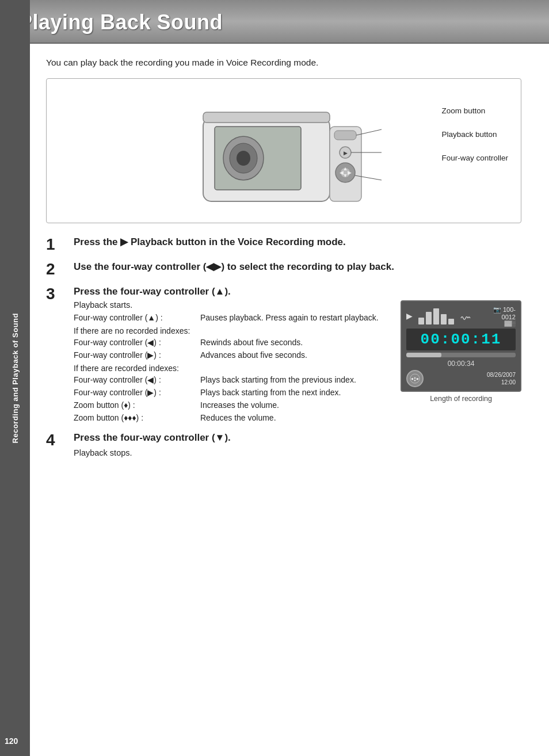 Image resolution: width=549 pixels, height=756 pixels. I want to click on zoom-button-label: Zoom button, so click(475, 110).